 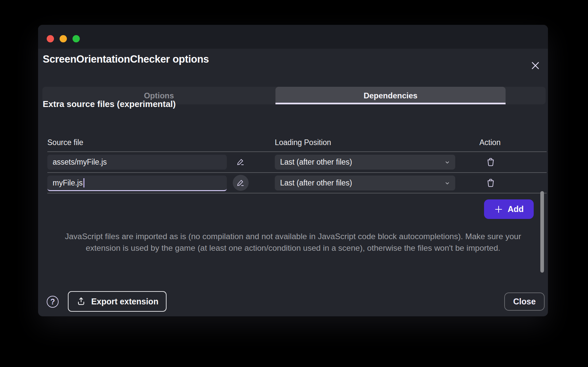 What do you see at coordinates (297, 183) in the screenshot?
I see `table-row: myFile.js Last (after other files)` at bounding box center [297, 183].